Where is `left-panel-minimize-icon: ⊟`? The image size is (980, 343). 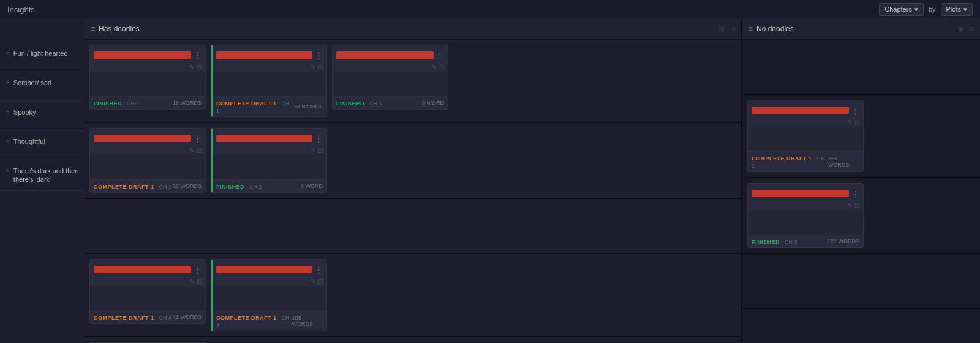 left-panel-minimize-icon: ⊟ is located at coordinates (733, 29).